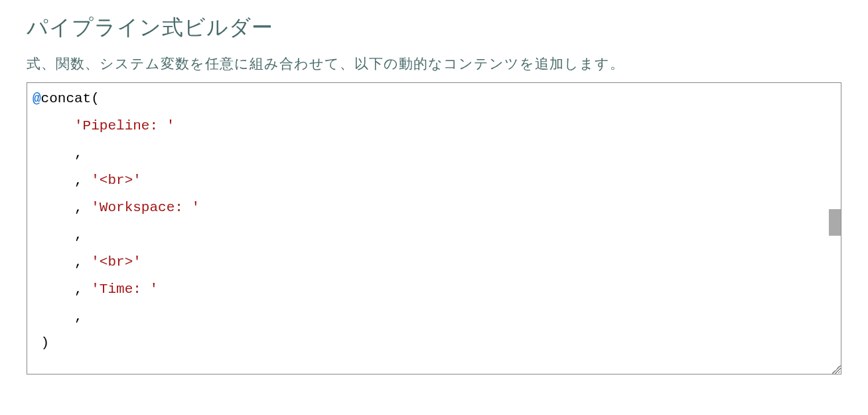 Image resolution: width=868 pixels, height=415 pixels. I want to click on string-literal: 'Workspace: ', so click(145, 207).